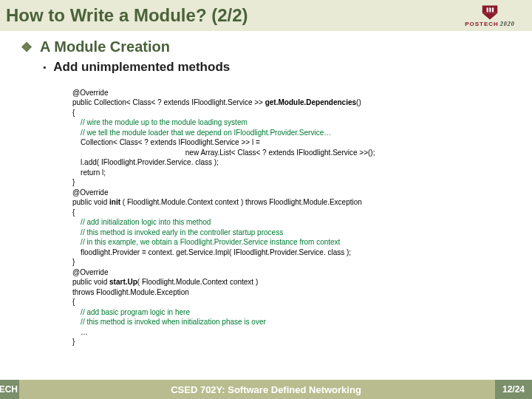 The height and width of the screenshot is (399, 532). I want to click on logo-year: 2020, so click(508, 24).